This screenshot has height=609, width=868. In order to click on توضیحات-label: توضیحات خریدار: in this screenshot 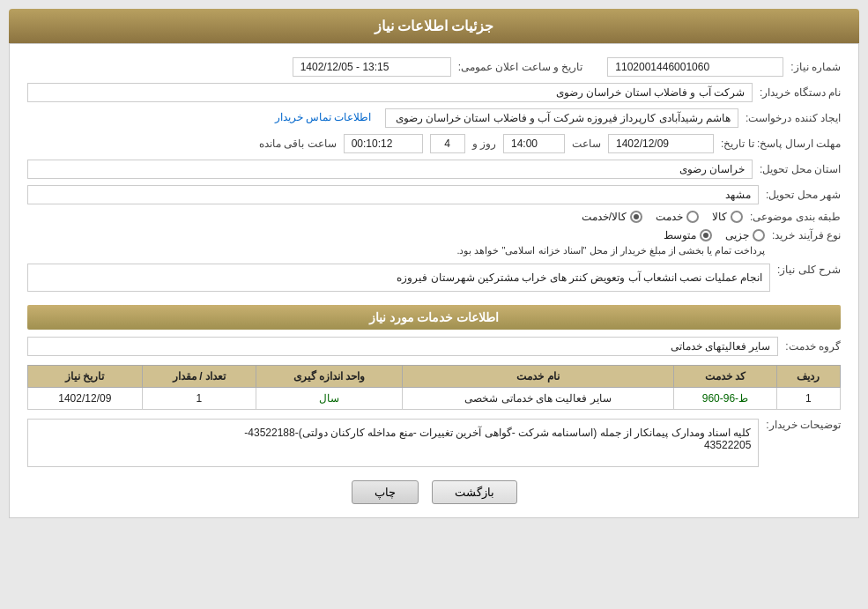, I will do `click(804, 425)`.